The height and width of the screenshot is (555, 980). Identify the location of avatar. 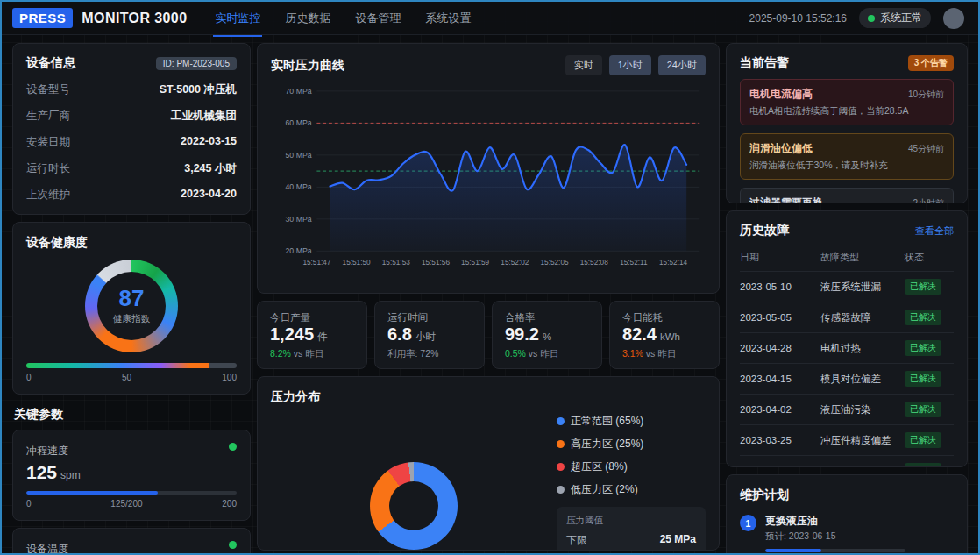
(954, 18).